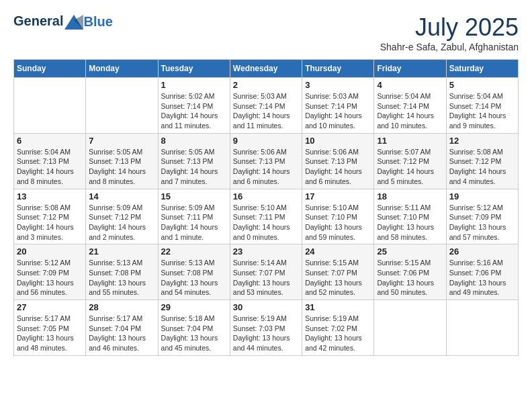 The width and height of the screenshot is (532, 411). What do you see at coordinates (194, 251) in the screenshot?
I see `day-number: 22` at bounding box center [194, 251].